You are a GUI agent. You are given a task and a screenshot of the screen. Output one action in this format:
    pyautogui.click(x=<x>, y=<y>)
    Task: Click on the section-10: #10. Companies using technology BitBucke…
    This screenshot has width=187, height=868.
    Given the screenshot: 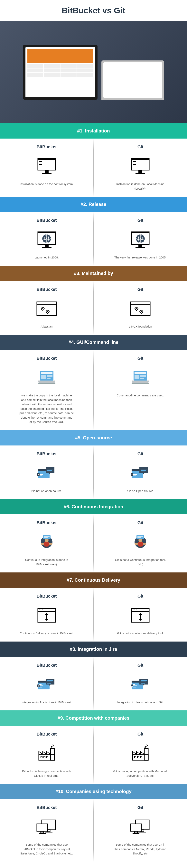 What is the action you would take?
    pyautogui.click(x=94, y=823)
    